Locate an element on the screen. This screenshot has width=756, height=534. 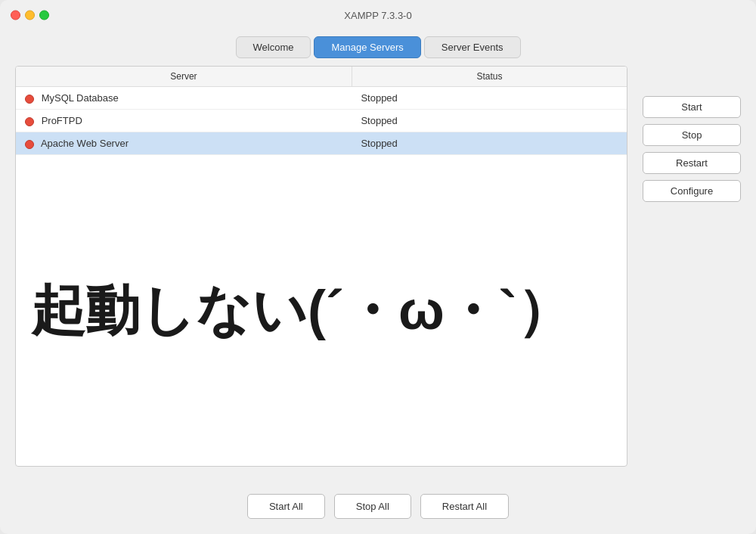
maximize-button is located at coordinates (44, 15).